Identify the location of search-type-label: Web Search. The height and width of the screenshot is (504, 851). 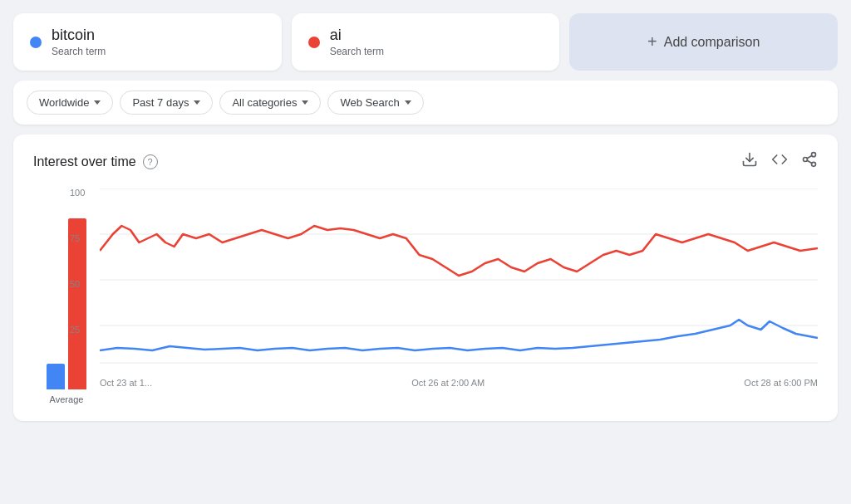
(369, 103).